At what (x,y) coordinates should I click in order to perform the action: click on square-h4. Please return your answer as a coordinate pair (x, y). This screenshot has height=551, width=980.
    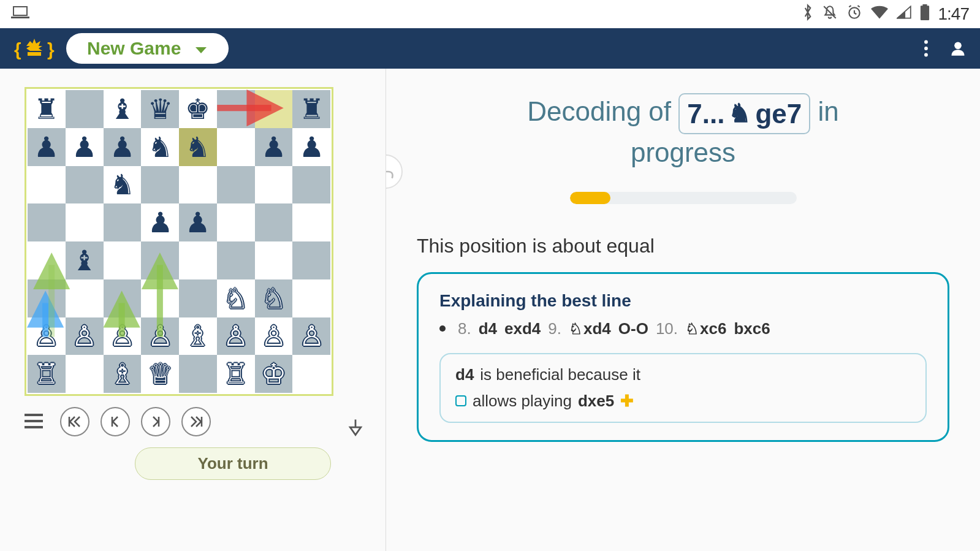
    Looking at the image, I should click on (311, 260).